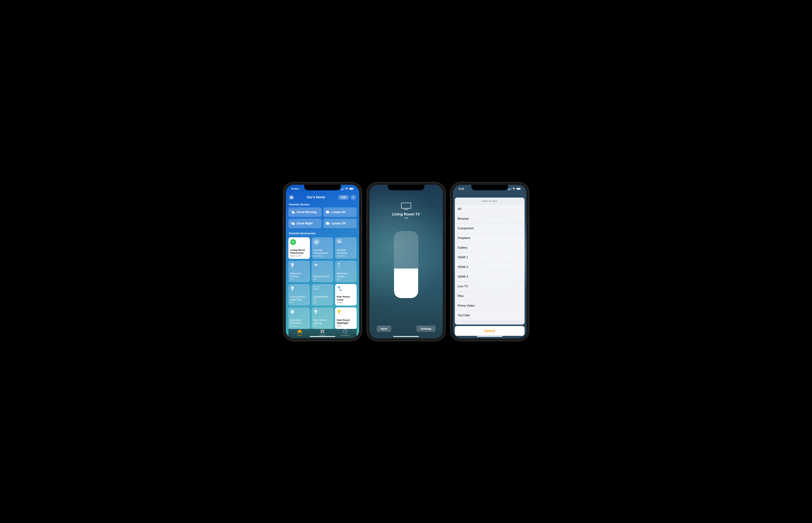  I want to click on input-option-live-tv: Live TV, so click(490, 287).